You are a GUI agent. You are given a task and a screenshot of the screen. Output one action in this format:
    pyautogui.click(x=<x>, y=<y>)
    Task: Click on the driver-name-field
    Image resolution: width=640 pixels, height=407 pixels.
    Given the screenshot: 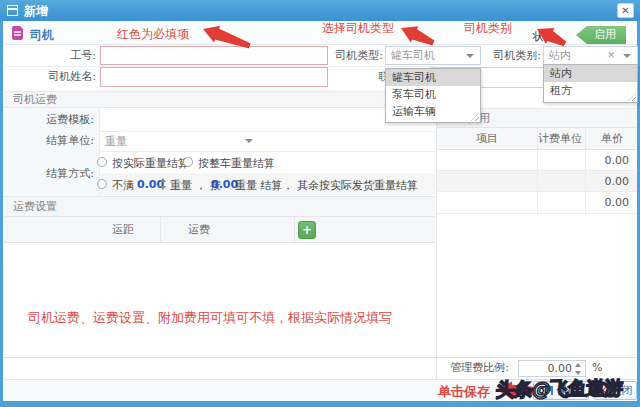 What is the action you would take?
    pyautogui.click(x=214, y=77)
    